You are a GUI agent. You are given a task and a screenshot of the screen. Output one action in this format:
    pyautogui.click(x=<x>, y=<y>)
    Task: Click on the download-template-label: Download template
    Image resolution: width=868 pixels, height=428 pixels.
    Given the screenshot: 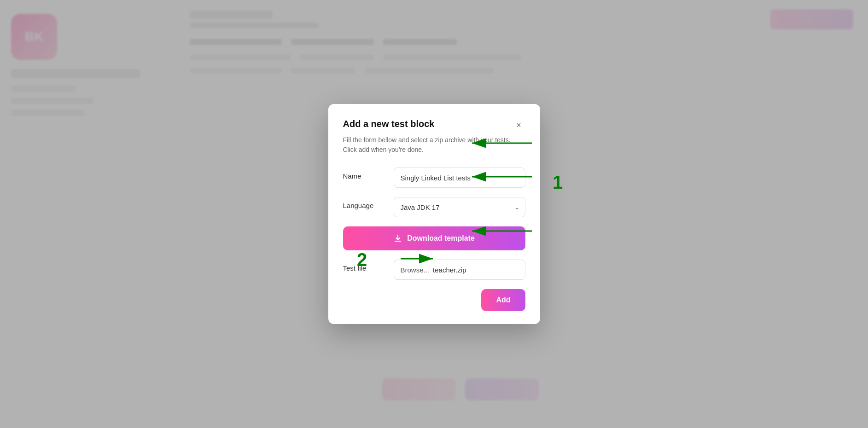 What is the action you would take?
    pyautogui.click(x=441, y=238)
    